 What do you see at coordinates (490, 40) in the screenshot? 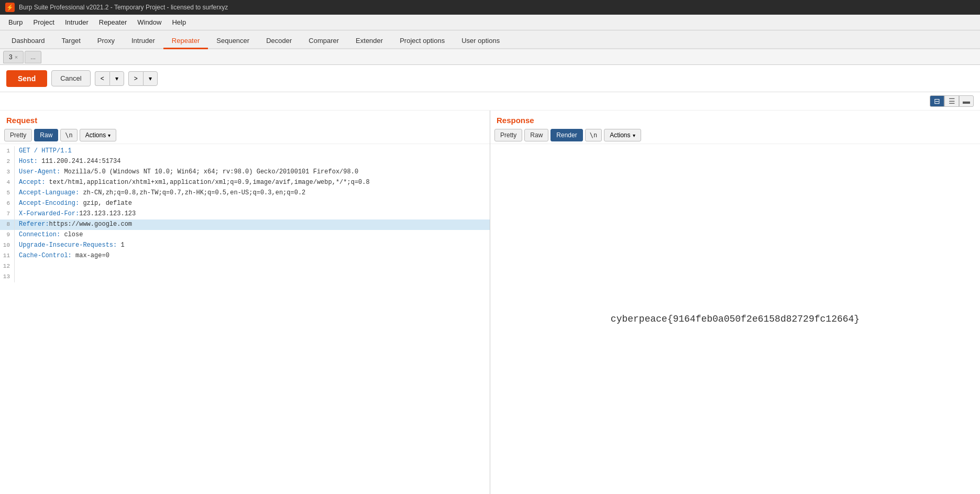
I see `main-tab-bar: DashboardTargetProxyIntruderRepeaterSequ…` at bounding box center [490, 40].